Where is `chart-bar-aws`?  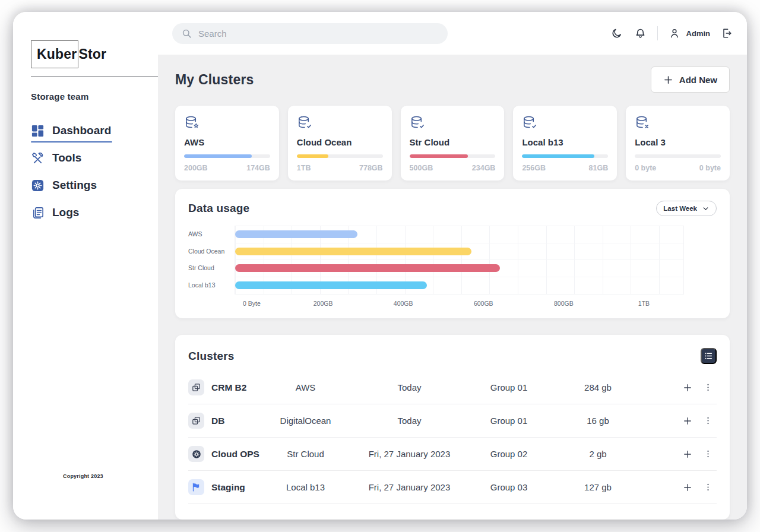
chart-bar-aws is located at coordinates (296, 234).